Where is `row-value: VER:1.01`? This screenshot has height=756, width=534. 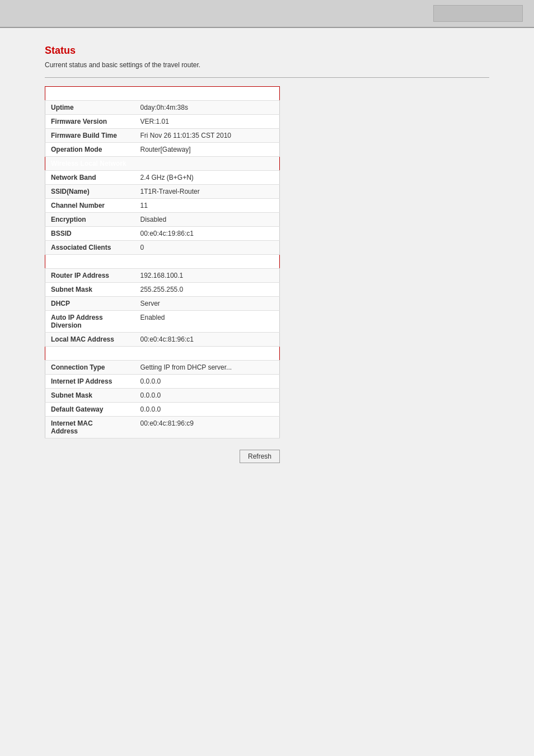
row-value: VER:1.01 is located at coordinates (207, 122).